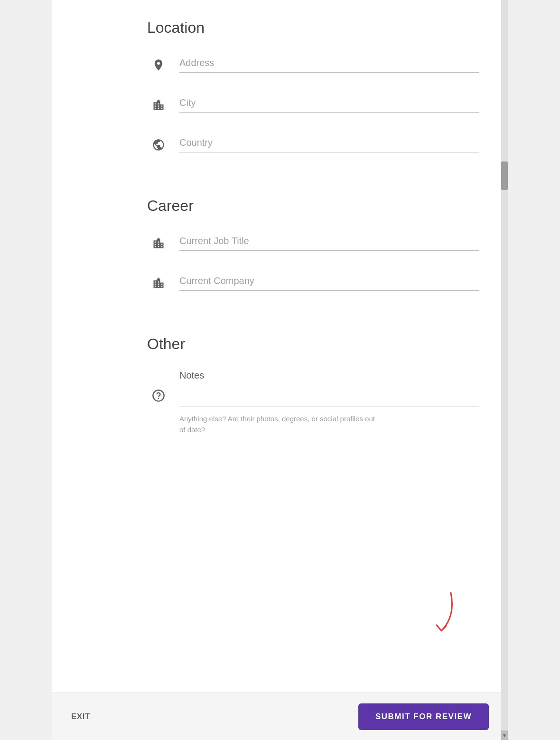 This screenshot has width=560, height=740. What do you see at coordinates (280, 716) in the screenshot?
I see `footer: EXIT SUBMIT FOR REVIEW` at bounding box center [280, 716].